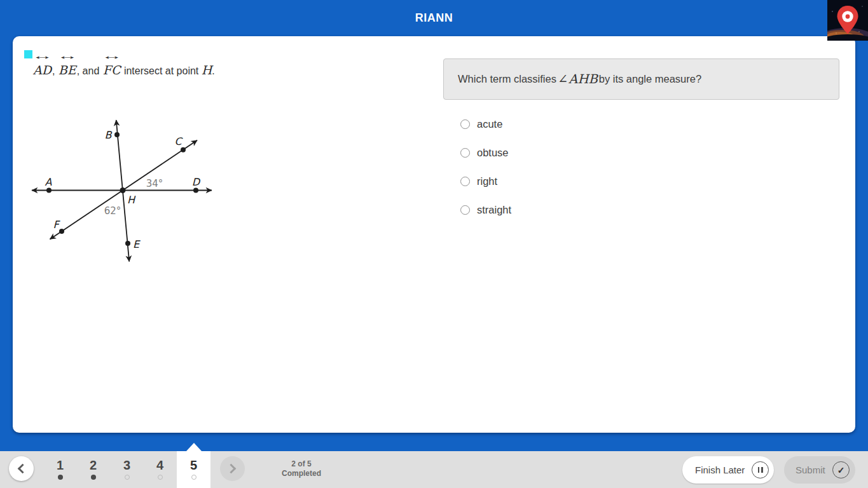 The width and height of the screenshot is (868, 488). What do you see at coordinates (301, 474) in the screenshot?
I see `progress-word: Completed` at bounding box center [301, 474].